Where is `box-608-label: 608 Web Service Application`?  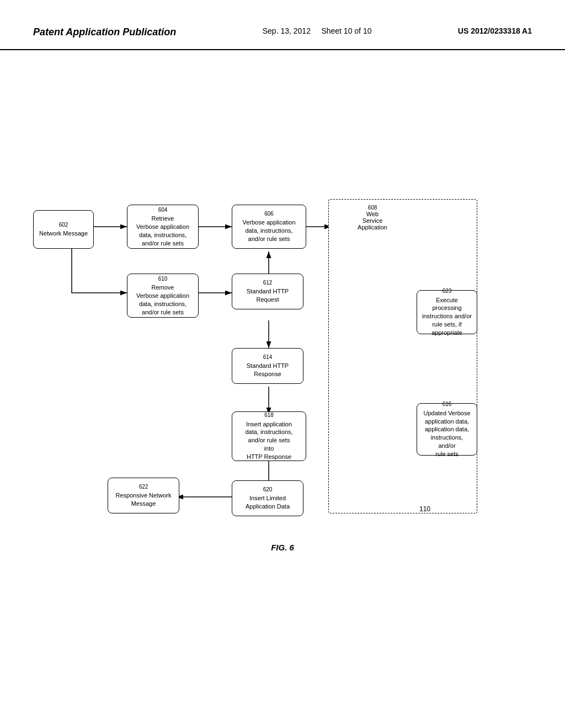
box-608-label: 608 Web Service Application is located at coordinates (372, 217).